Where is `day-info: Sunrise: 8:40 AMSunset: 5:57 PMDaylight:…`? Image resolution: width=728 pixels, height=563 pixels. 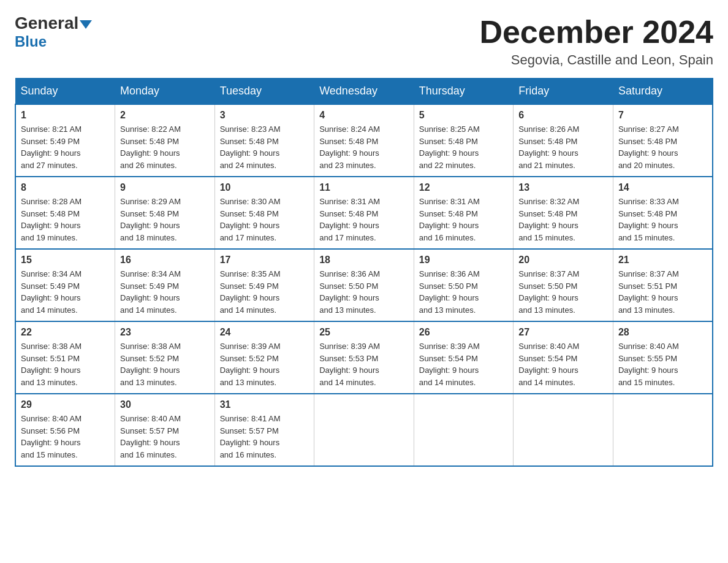 day-info: Sunrise: 8:40 AMSunset: 5:57 PMDaylight:… is located at coordinates (165, 437).